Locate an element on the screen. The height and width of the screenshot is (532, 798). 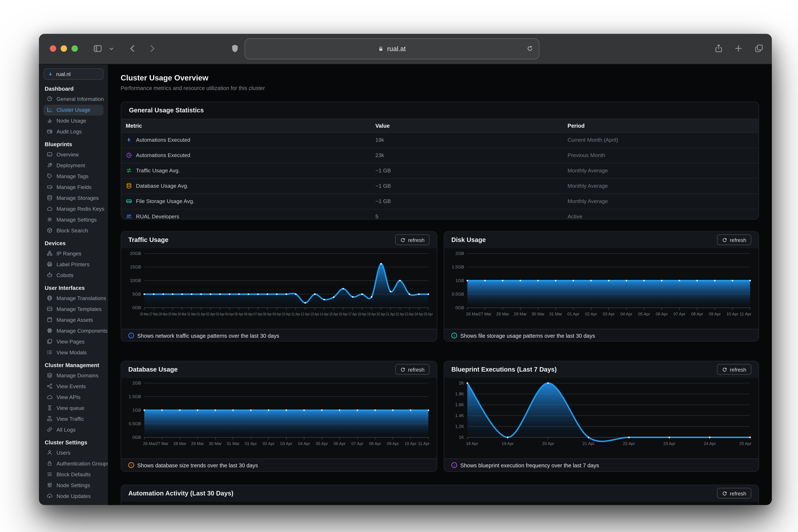
sidebar-section-title: Cluster Management is located at coordinates (74, 365).